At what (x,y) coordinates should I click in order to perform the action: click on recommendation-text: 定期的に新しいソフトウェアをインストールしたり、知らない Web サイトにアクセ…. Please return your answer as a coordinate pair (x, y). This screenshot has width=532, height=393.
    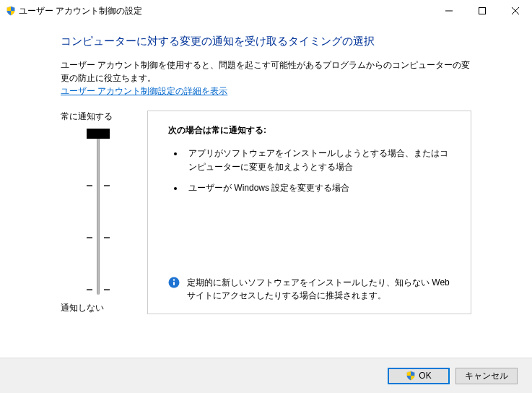
    Looking at the image, I should click on (322, 289).